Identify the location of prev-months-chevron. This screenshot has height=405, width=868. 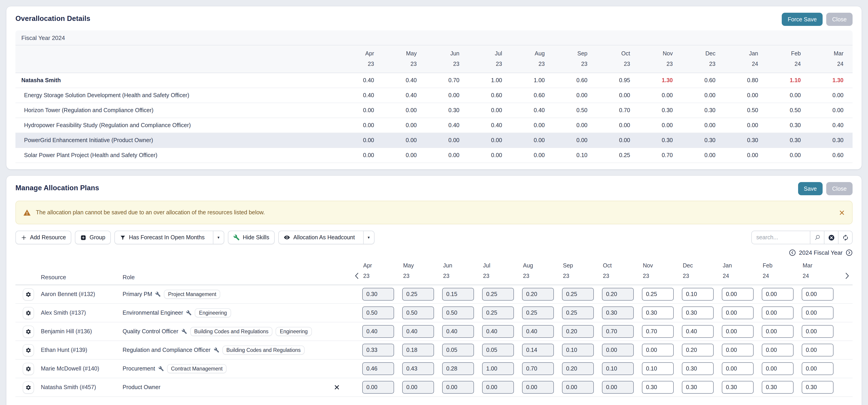
(357, 279).